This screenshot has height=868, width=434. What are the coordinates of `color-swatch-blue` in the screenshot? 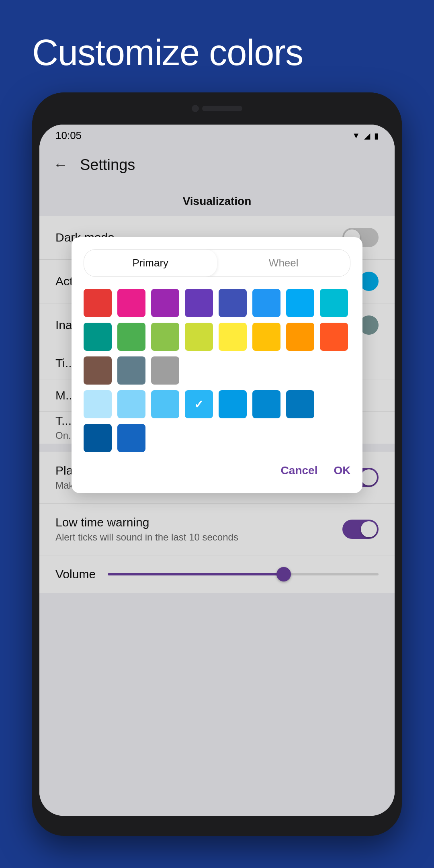 It's located at (266, 303).